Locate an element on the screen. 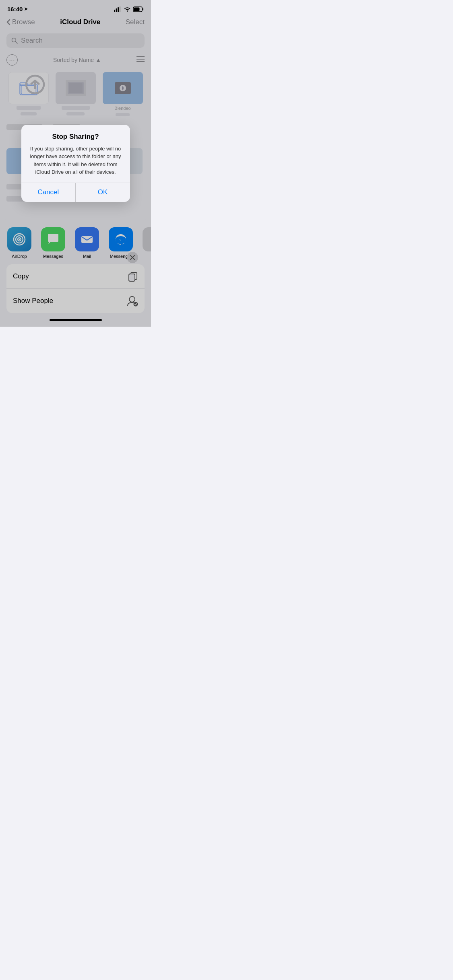 The height and width of the screenshot is (980, 453). dialog-message: If you stop sharing, other people will n… is located at coordinates (76, 161).